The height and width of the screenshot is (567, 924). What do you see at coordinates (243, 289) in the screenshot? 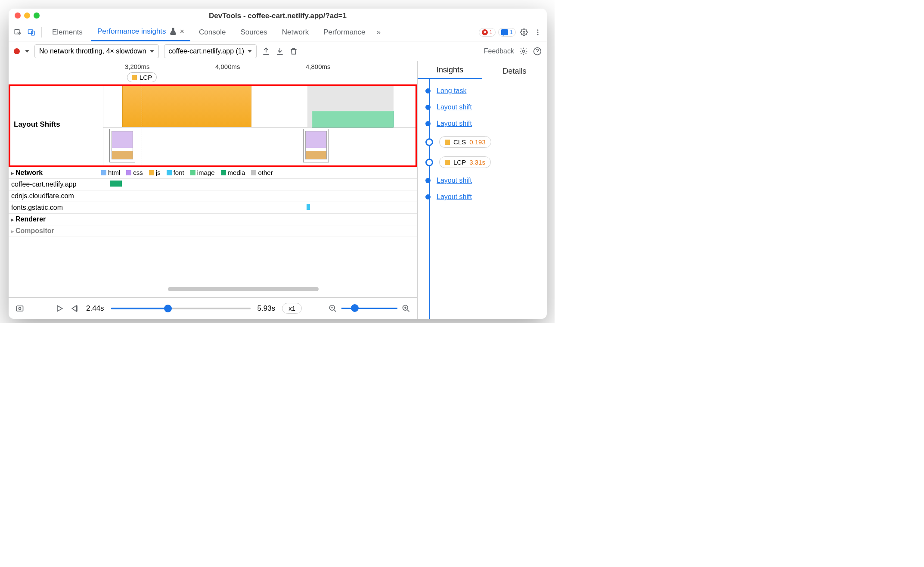
I see `horizontal-scrollbar` at bounding box center [243, 289].